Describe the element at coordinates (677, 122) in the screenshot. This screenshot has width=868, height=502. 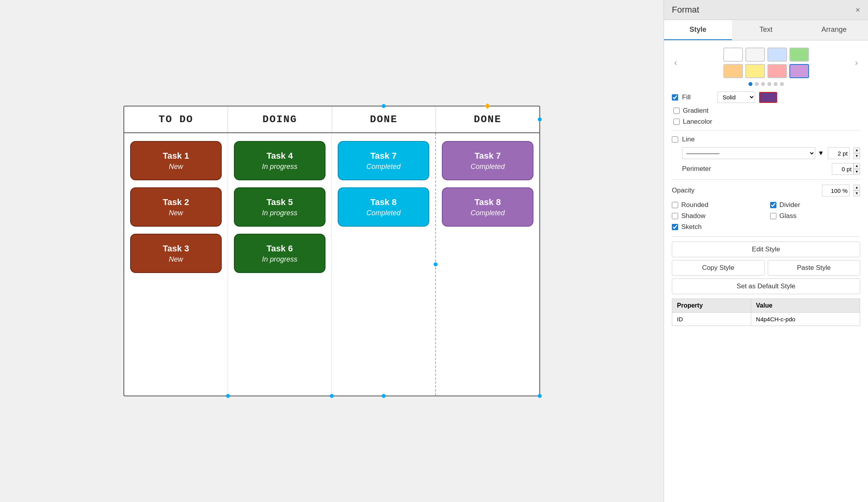
I see `lanecolor-checkbox` at that location.